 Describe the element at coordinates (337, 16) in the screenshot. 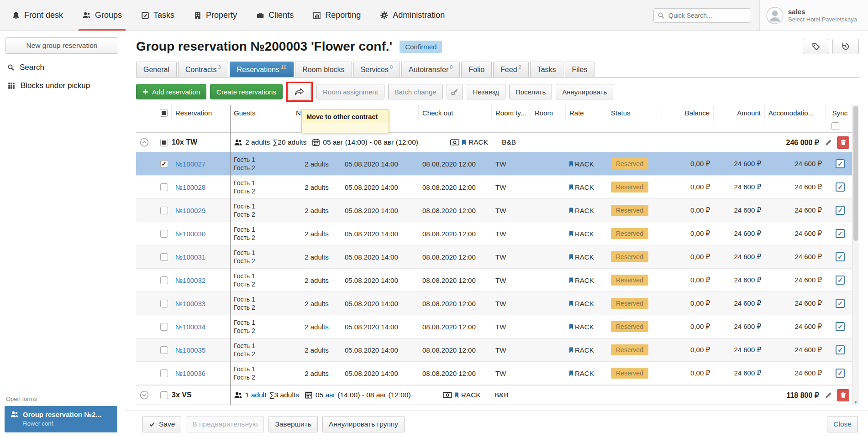

I see `nav-item-reporting: Reporting` at that location.